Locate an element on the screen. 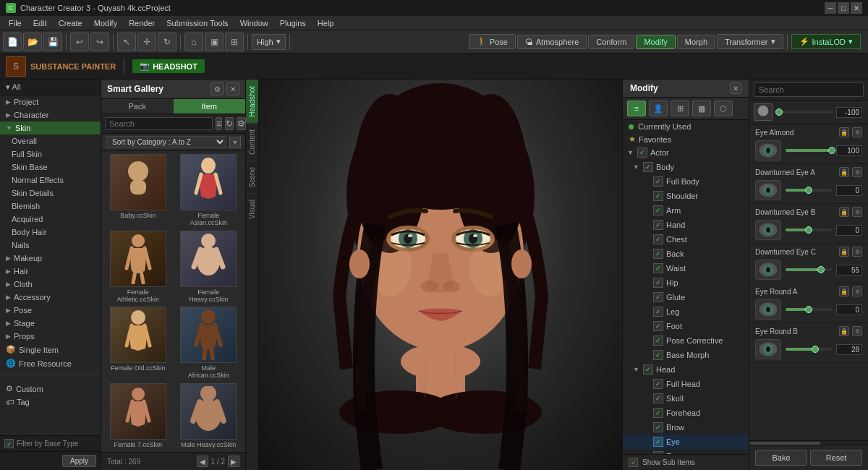 This screenshot has width=868, height=470. tree-item-overall: Overall is located at coordinates (51, 141).